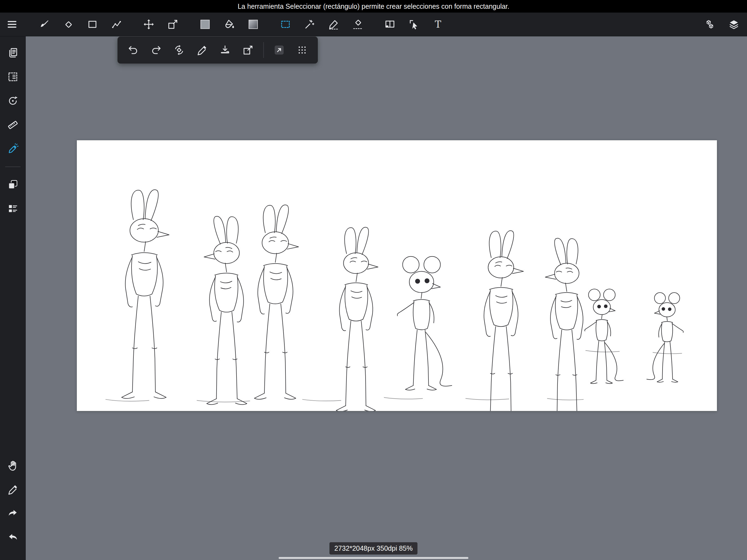 This screenshot has height=560, width=747. What do you see at coordinates (309, 24) in the screenshot?
I see `magic-wand-tool-button` at bounding box center [309, 24].